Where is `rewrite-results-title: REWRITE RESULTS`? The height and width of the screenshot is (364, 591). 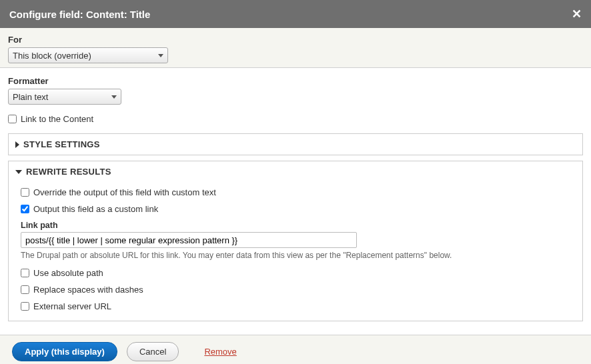
rewrite-results-title: REWRITE RESULTS is located at coordinates (69, 172).